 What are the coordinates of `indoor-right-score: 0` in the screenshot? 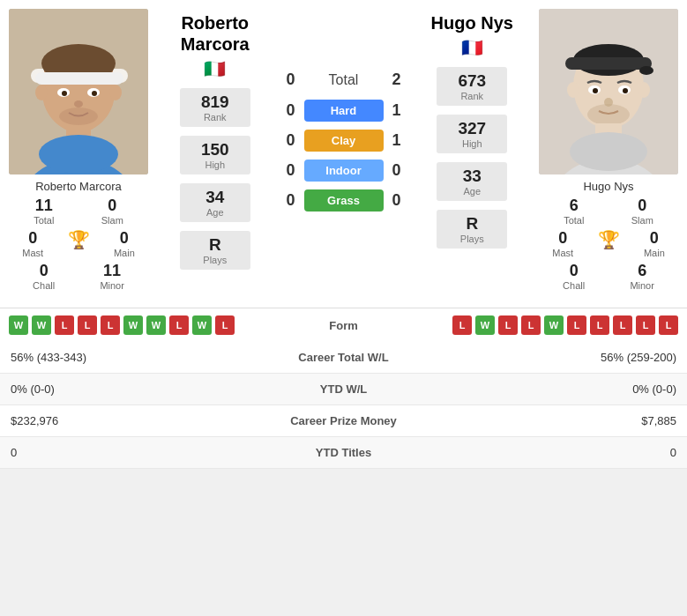 It's located at (397, 171).